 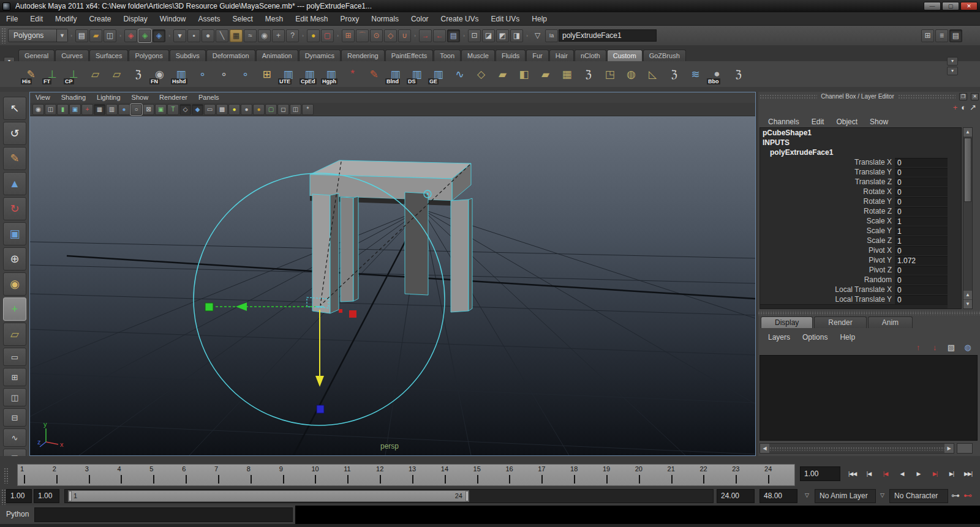 What do you see at coordinates (390, 475) in the screenshot?
I see `time-frame-cell: 12` at bounding box center [390, 475].